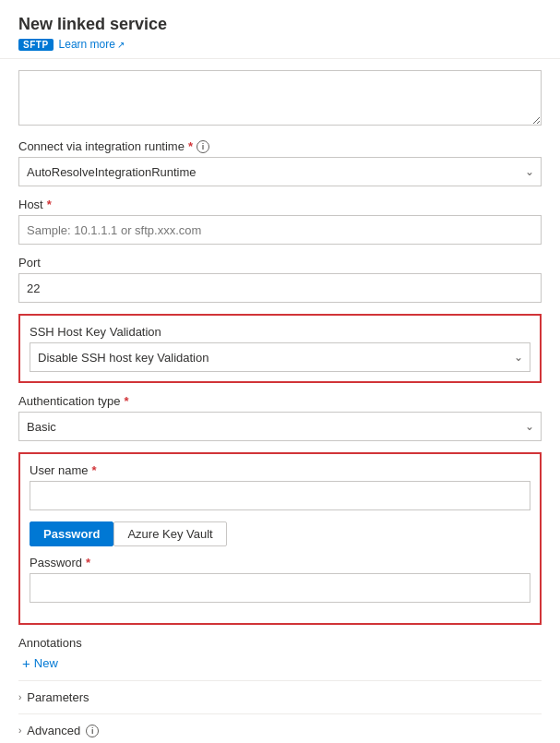 This screenshot has height=743, width=560. Describe the element at coordinates (92, 44) in the screenshot. I see `learn-more-link: Learn more ↗` at that location.